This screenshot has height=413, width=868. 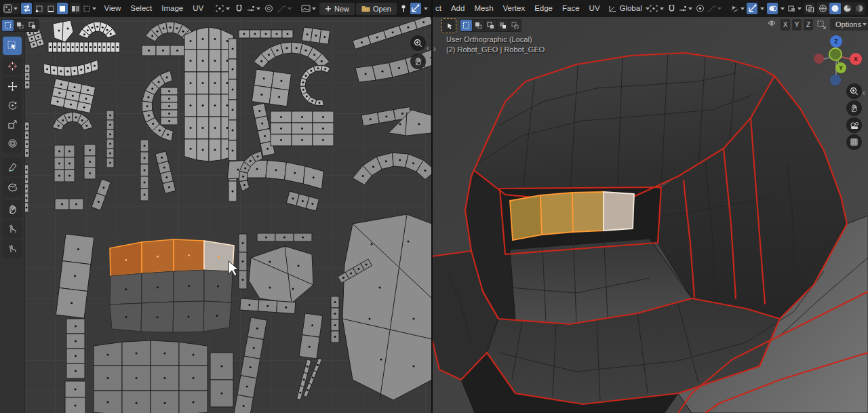 I want to click on face-mode-button, so click(x=62, y=8).